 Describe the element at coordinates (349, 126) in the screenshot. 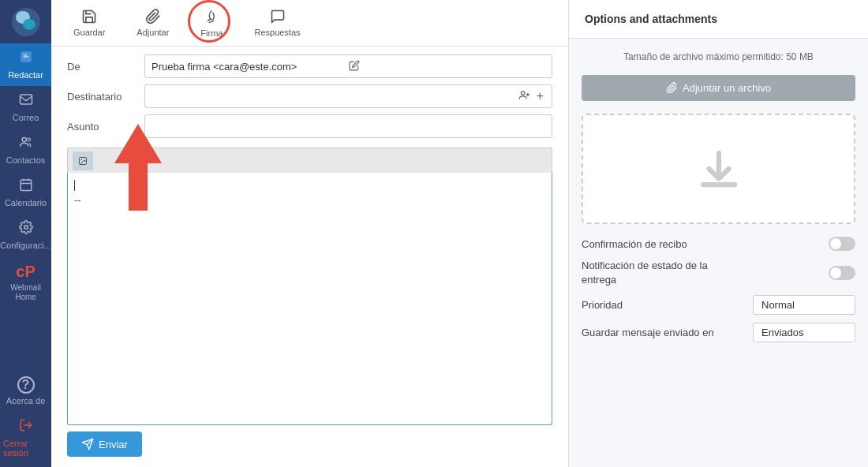

I see `asunto-input` at that location.